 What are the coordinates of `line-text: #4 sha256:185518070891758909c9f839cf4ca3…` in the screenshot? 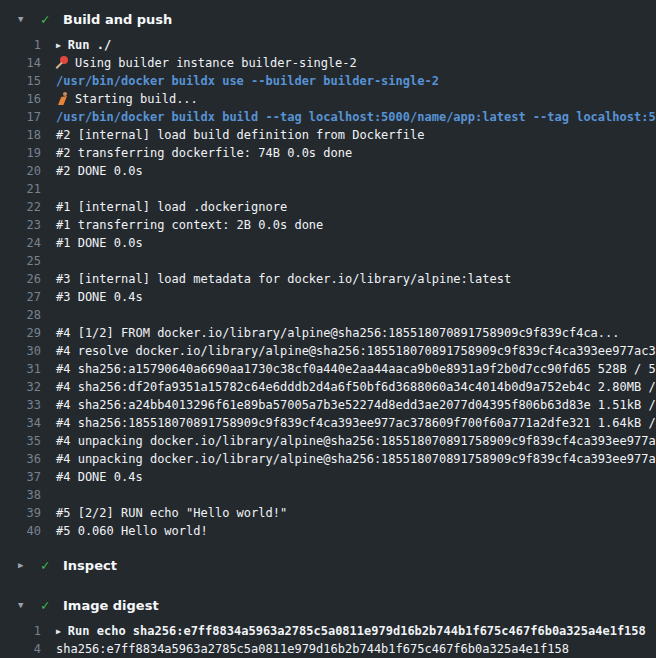 It's located at (356, 423).